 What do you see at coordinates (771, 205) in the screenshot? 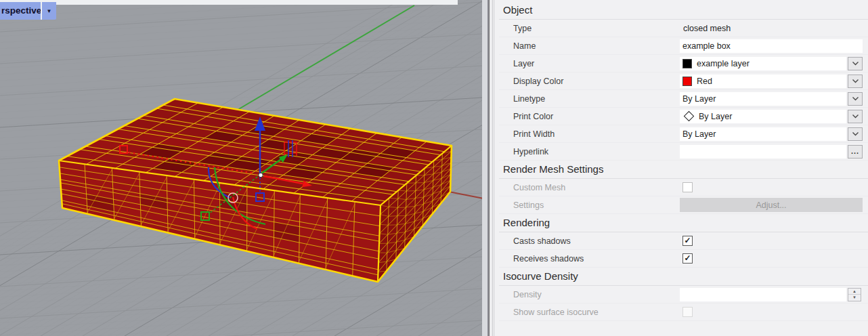
I see `adjust-mesh-button: Adjust...` at bounding box center [771, 205].